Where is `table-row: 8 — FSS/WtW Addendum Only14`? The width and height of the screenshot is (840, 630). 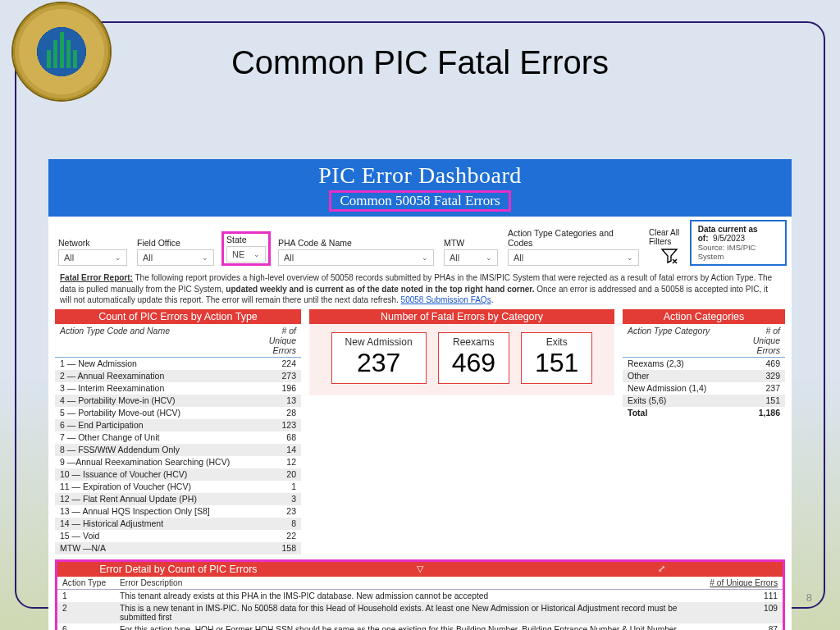
table-row: 8 — FSS/WtW Addendum Only14 is located at coordinates (178, 450).